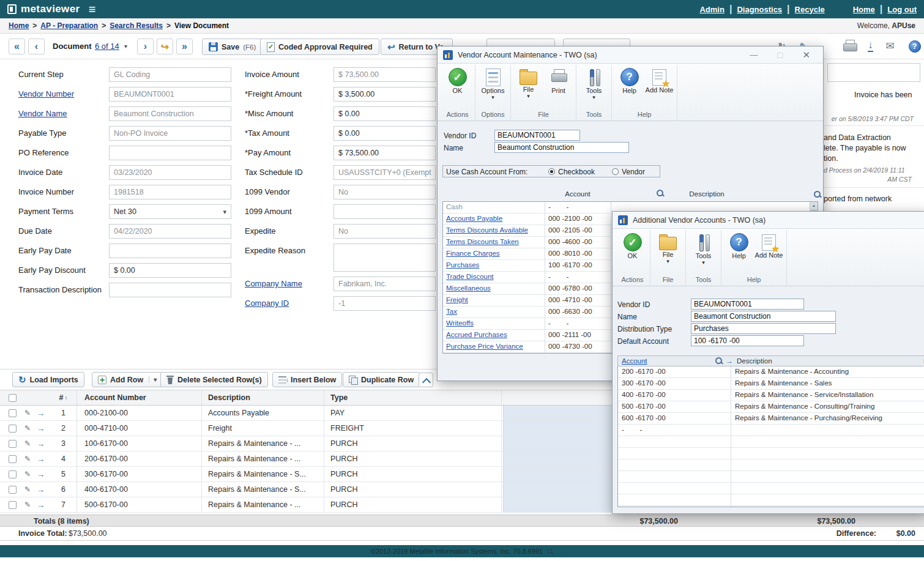 The image size is (924, 561). What do you see at coordinates (754, 55) in the screenshot?
I see `minimize-button` at bounding box center [754, 55].